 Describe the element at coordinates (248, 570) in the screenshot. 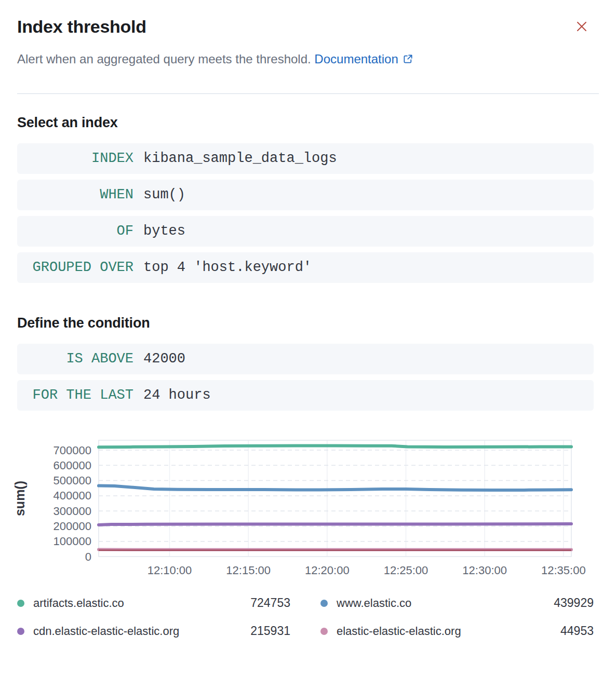

I see `svg-text: 12:15:00` at that location.